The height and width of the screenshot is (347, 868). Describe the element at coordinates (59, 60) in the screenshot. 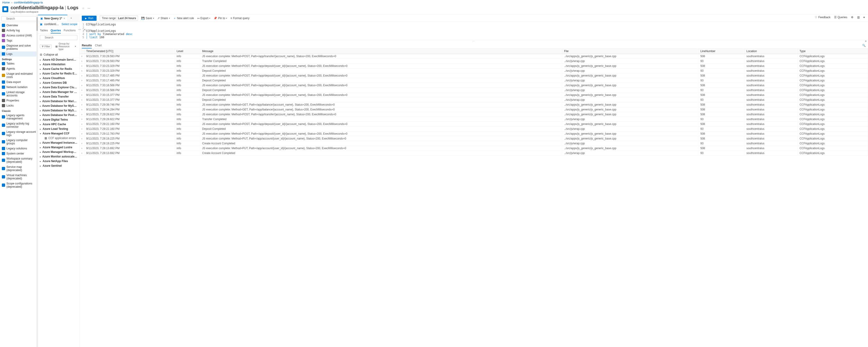

I see `tree-item: ▸Azure AD Domain Services` at that location.